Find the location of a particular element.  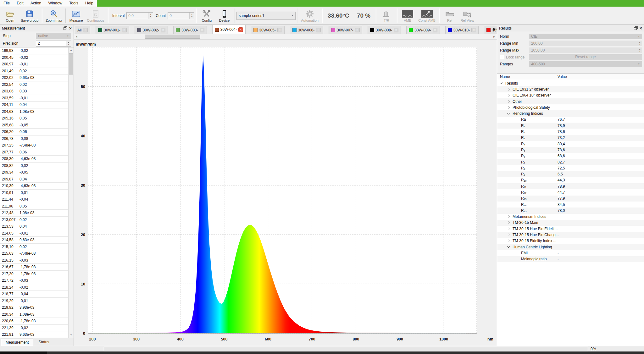

measurement-row: 216,15 -0,03 is located at coordinates (34, 261).